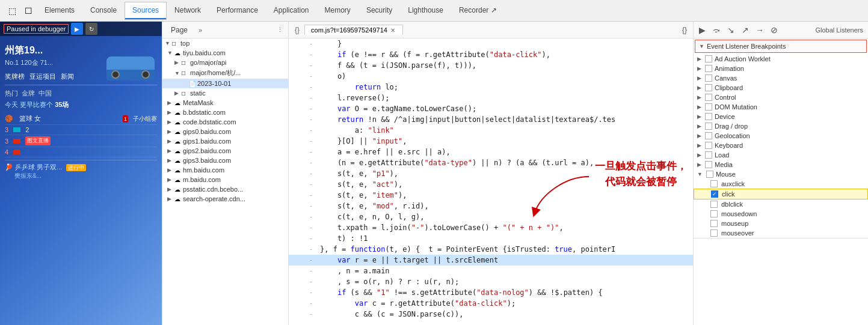  I want to click on tab-lighthouse: Lighthouse, so click(426, 11).